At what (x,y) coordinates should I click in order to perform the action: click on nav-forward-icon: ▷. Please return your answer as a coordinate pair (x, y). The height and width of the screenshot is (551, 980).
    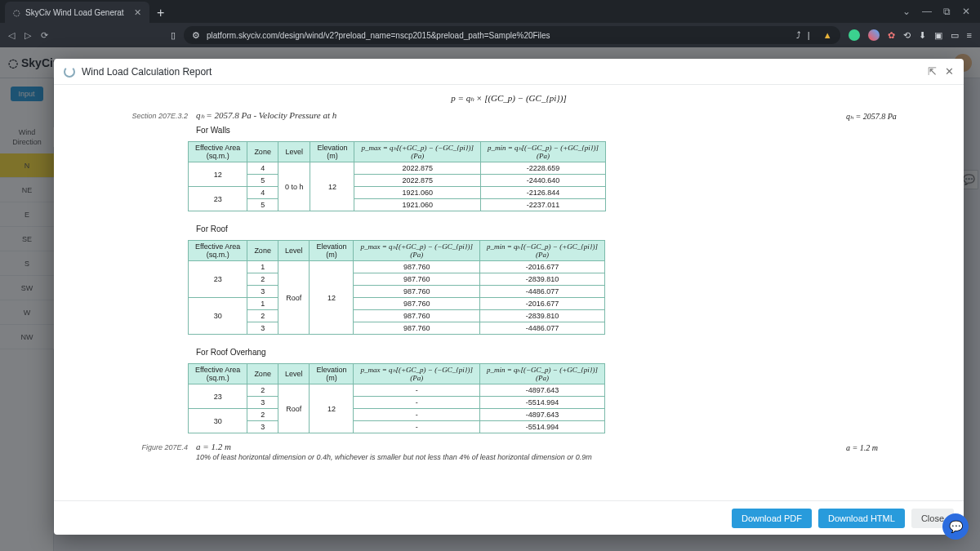
    Looking at the image, I should click on (28, 36).